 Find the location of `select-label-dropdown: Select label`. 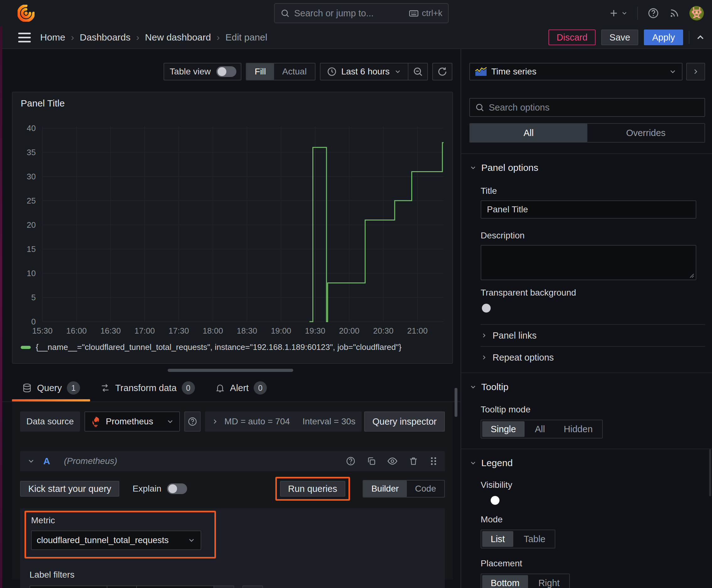

select-label-dropdown: Select label is located at coordinates (68, 587).